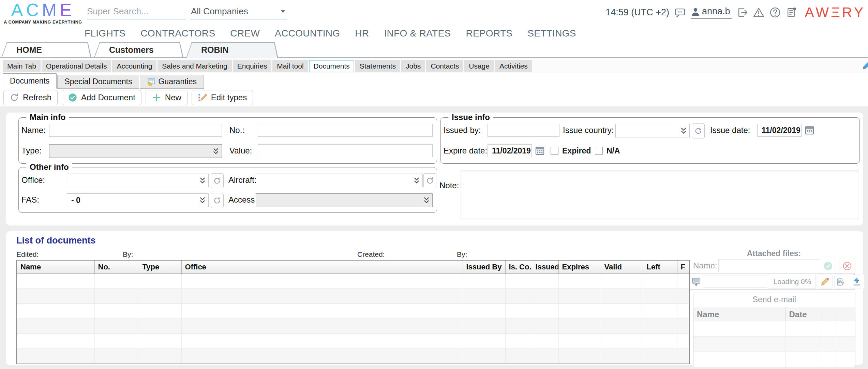 This screenshot has width=868, height=369. Describe the element at coordinates (828, 266) in the screenshot. I see `attachment-confirm-button` at that location.